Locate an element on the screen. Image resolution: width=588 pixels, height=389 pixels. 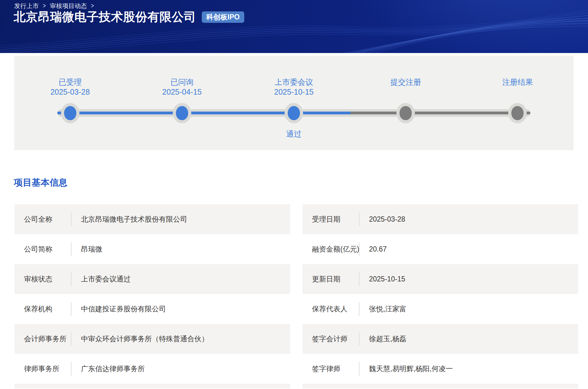
info-value: 张悦,汪家富 is located at coordinates (383, 309).